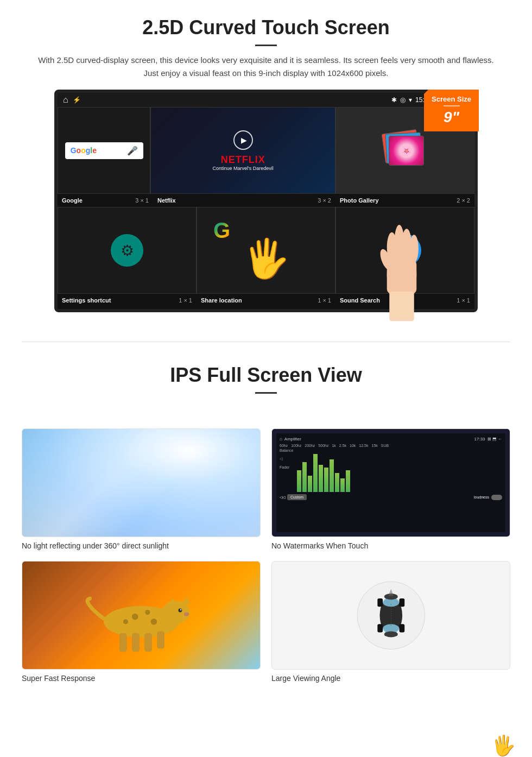 Image resolution: width=532 pixels, height=757 pixels. I want to click on google-search-bar: Google 🎤, so click(104, 151).